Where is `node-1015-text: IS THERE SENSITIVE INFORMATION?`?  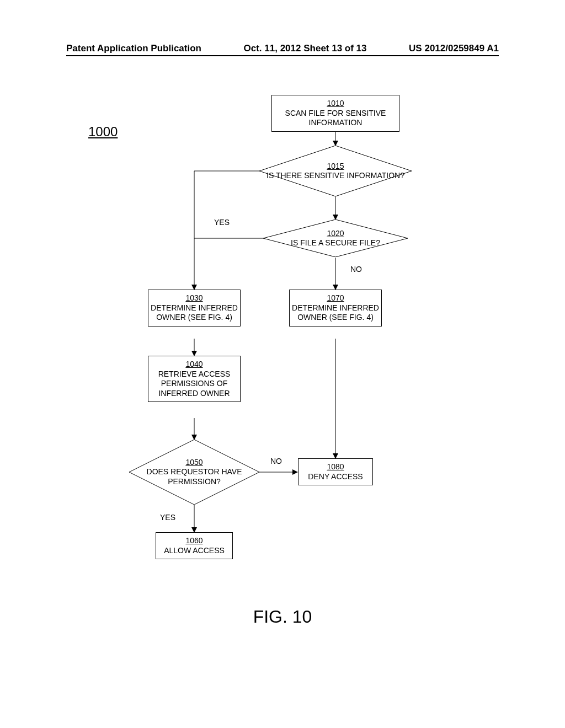
node-1015-text: IS THERE SENSITIVE INFORMATION? is located at coordinates (335, 176).